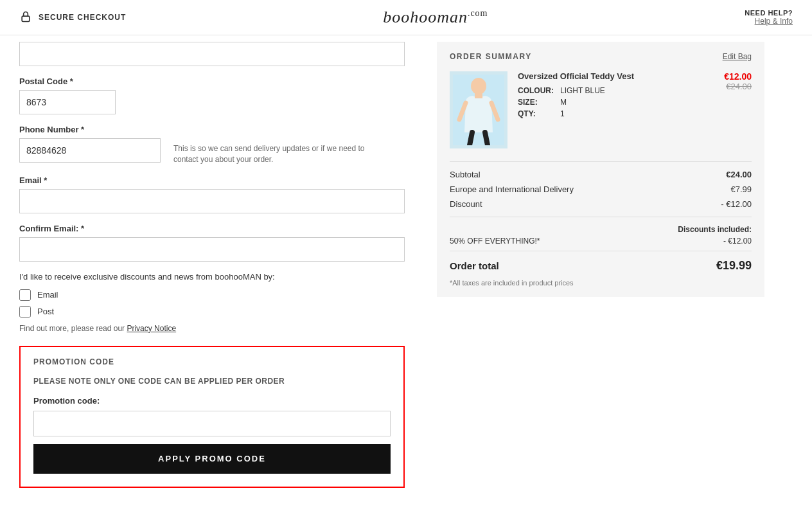 The height and width of the screenshot is (520, 812). What do you see at coordinates (212, 54) in the screenshot?
I see `top-field-input` at bounding box center [212, 54].